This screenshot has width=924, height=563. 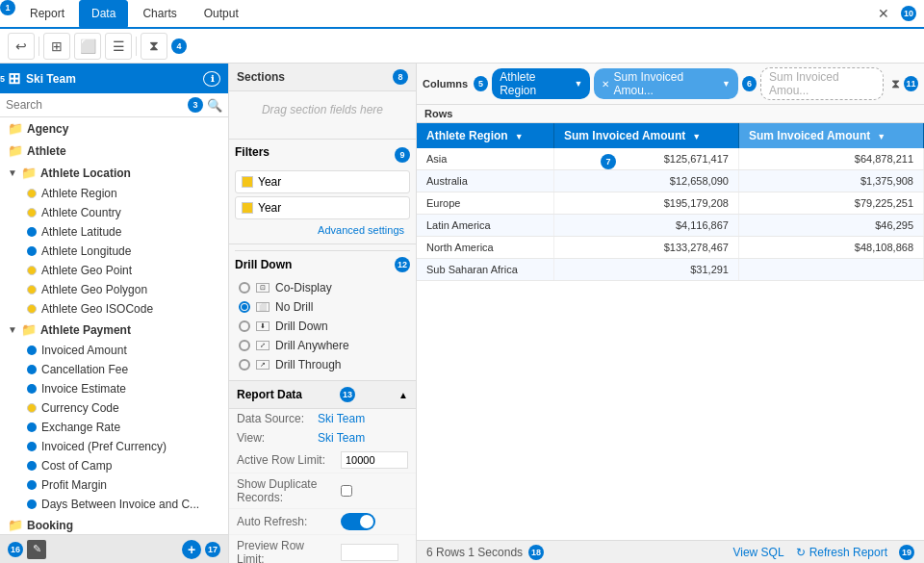 What do you see at coordinates (114, 524) in the screenshot?
I see `group-booking-header: 📁 Booking` at bounding box center [114, 524].